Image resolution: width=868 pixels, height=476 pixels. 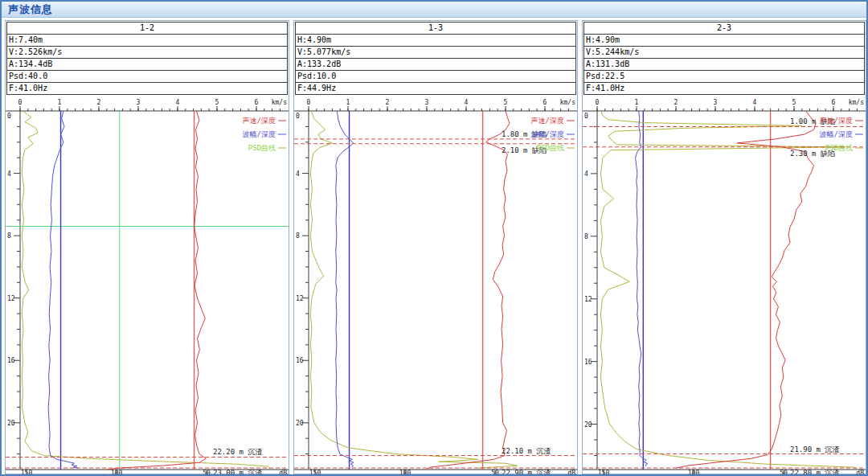 I want to click on info-table: 1-2H:7.40mV:2.526km/sA:134.4dBPsd:40.0F:…, so click(x=147, y=58).